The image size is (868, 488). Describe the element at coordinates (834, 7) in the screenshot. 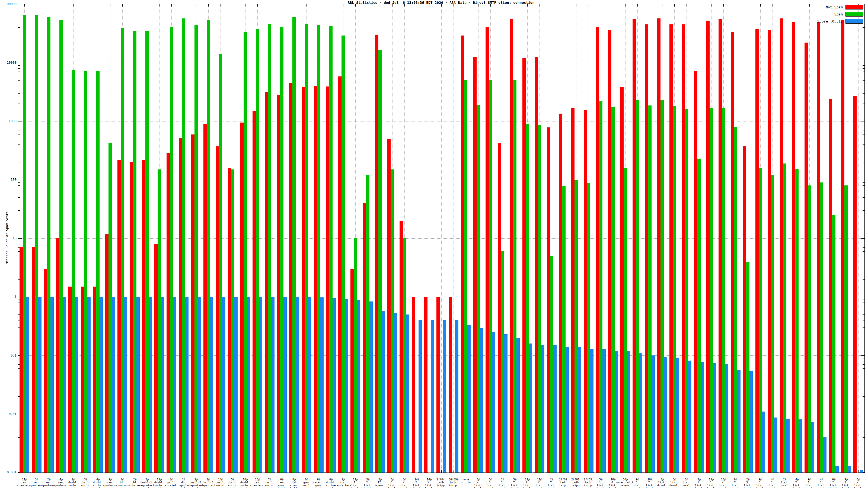

I see `legend-label: Not Spam` at that location.